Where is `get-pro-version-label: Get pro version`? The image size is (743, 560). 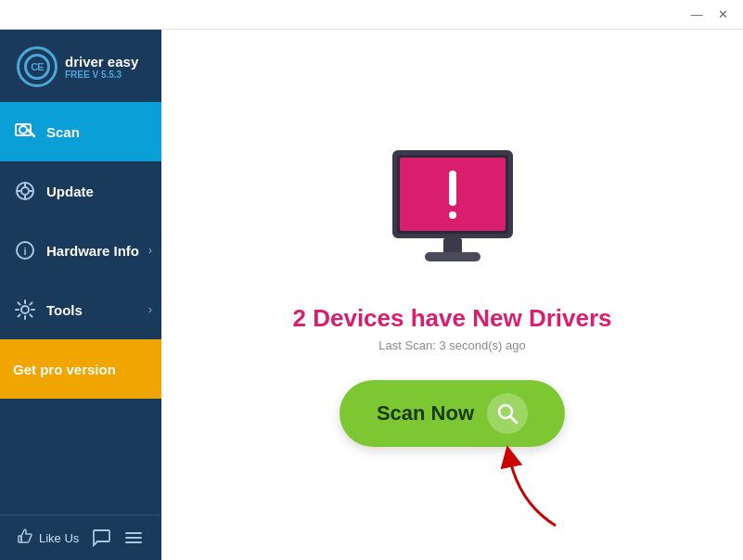
get-pro-version-label: Get pro version is located at coordinates (65, 369).